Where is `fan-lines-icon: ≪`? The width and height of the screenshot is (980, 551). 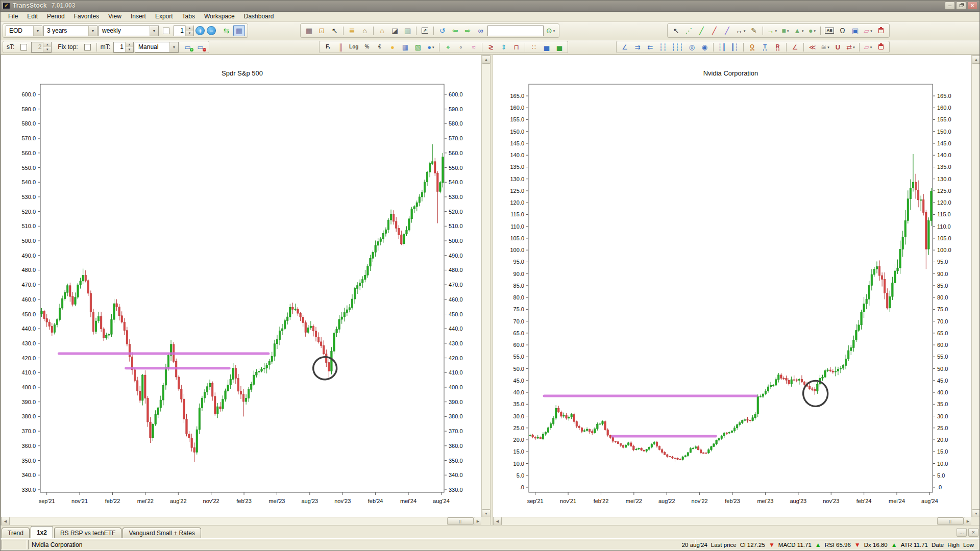 fan-lines-icon: ≪ is located at coordinates (813, 47).